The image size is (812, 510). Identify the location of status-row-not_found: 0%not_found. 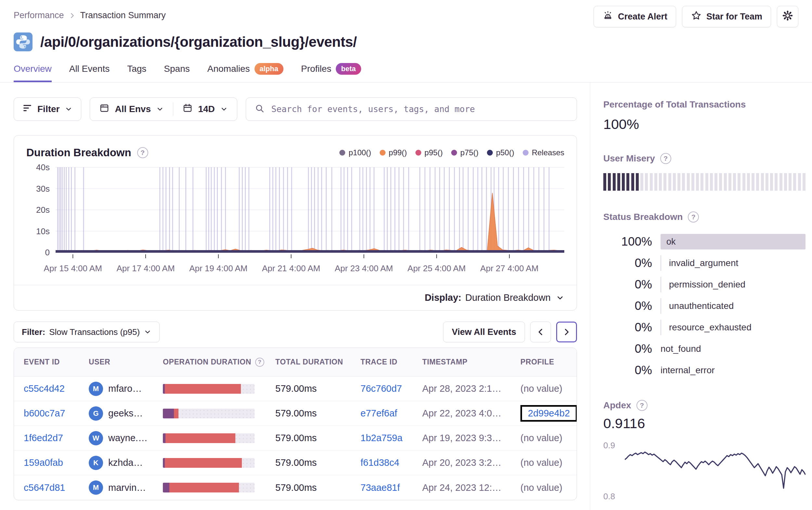
(704, 349).